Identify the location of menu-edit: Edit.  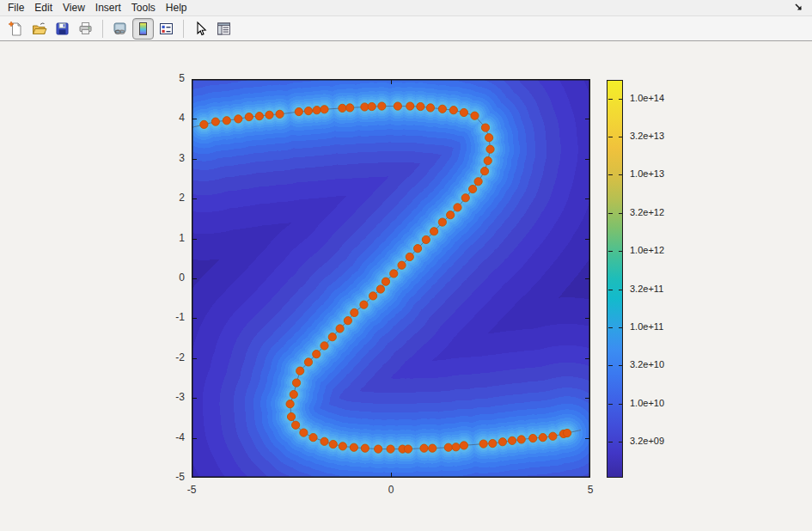
(43, 8).